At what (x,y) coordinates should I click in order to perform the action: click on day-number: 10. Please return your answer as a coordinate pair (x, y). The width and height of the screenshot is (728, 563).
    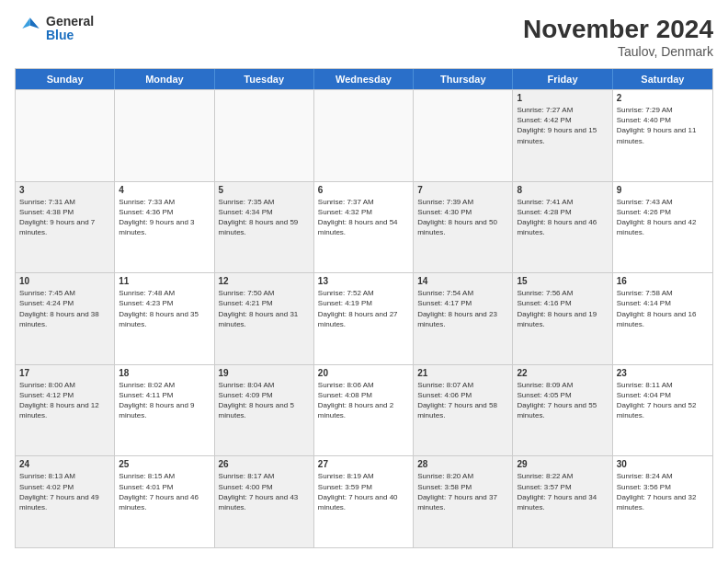
    Looking at the image, I should click on (64, 282).